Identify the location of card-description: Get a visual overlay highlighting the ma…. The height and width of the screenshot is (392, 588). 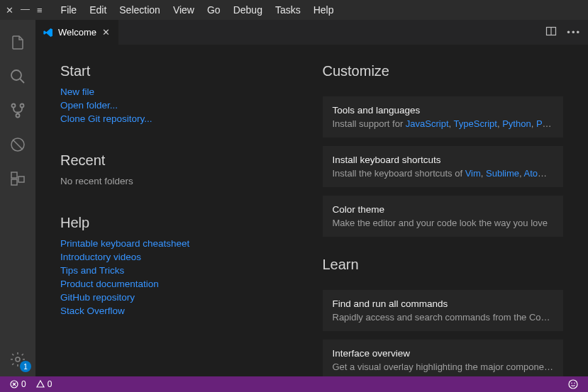
(443, 367).